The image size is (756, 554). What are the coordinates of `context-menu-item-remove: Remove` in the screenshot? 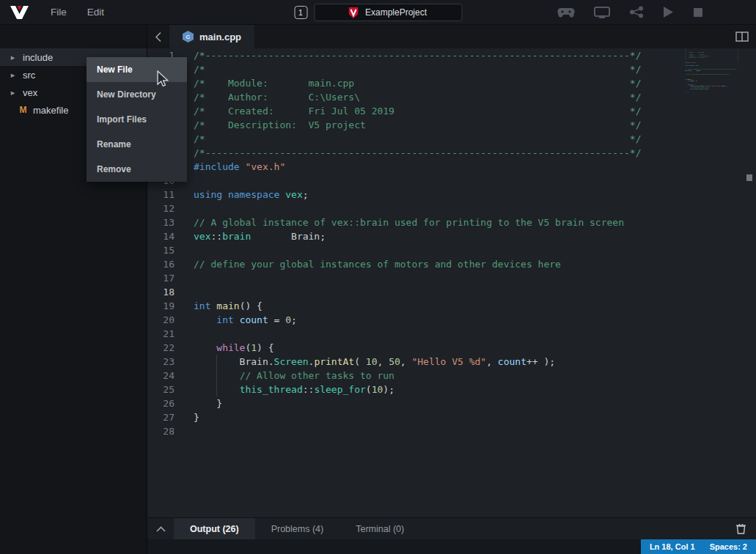 It's located at (136, 169).